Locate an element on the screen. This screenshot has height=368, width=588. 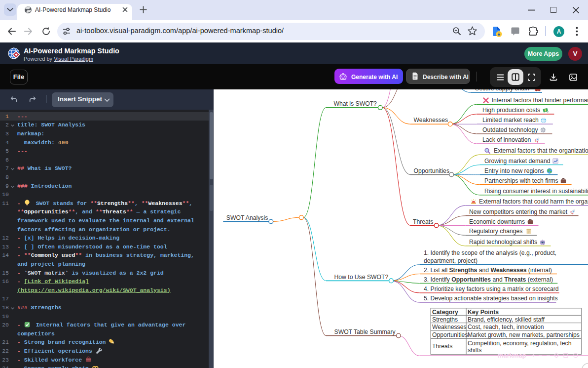
svg-text: How to Use SWOT? is located at coordinates (362, 277).